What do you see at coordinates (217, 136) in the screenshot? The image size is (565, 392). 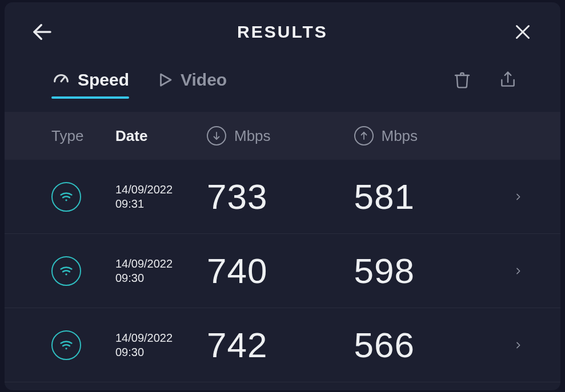 I see `download-icon` at bounding box center [217, 136].